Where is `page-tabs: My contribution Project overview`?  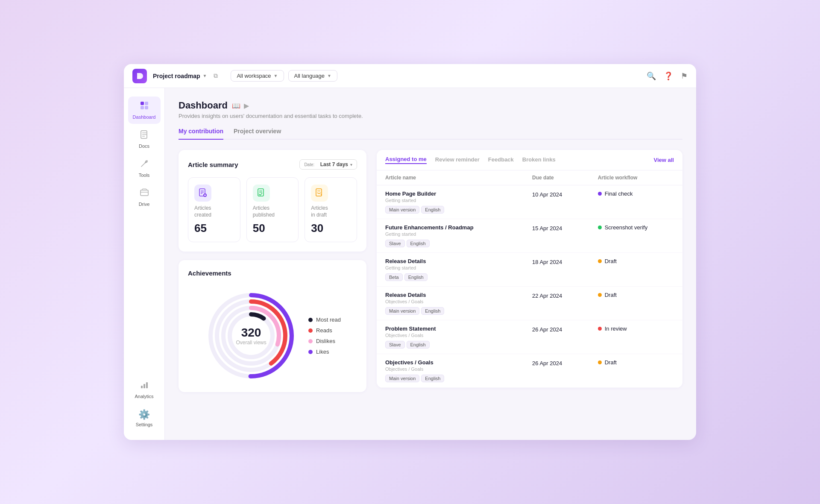
page-tabs: My contribution Project overview is located at coordinates (430, 134).